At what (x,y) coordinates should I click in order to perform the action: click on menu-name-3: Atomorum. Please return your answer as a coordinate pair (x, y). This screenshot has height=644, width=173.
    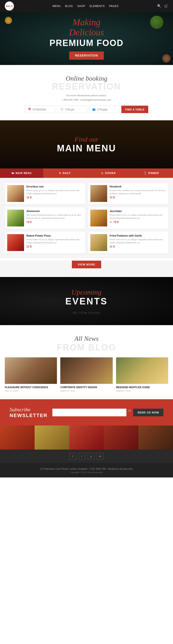
    Looking at the image, I should click on (54, 211).